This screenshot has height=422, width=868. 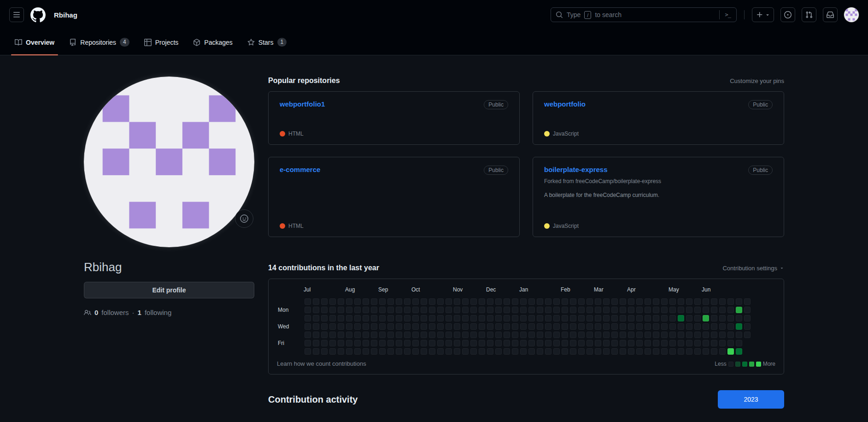 What do you see at coordinates (38, 15) in the screenshot?
I see `github-logo` at bounding box center [38, 15].